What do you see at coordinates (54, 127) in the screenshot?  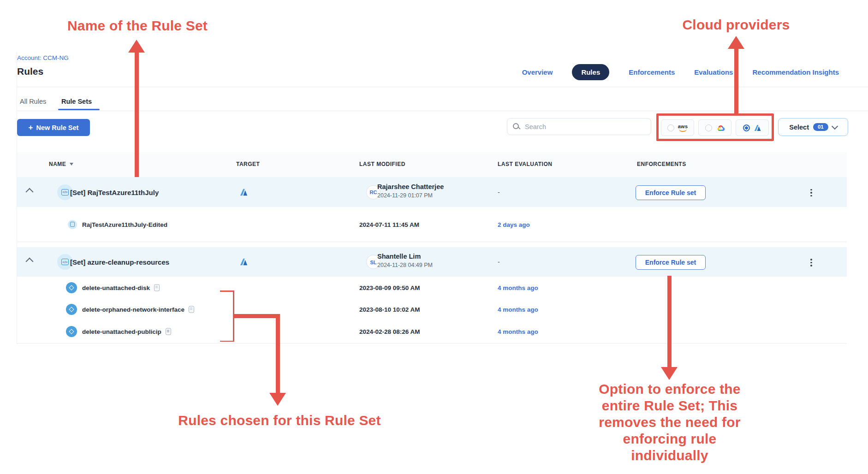 I see `new-rule-set-button: + New Rule Set` at bounding box center [54, 127].